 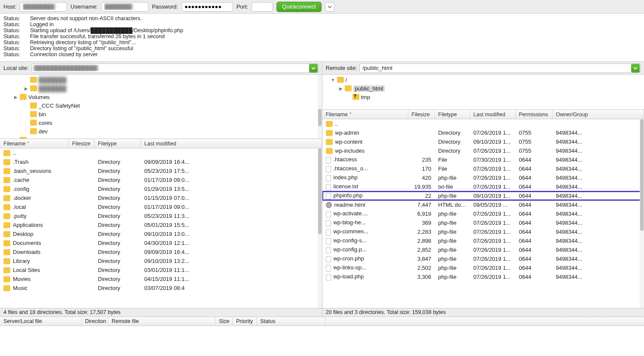 I want to click on tree-item: ███████, so click(x=161, y=80).